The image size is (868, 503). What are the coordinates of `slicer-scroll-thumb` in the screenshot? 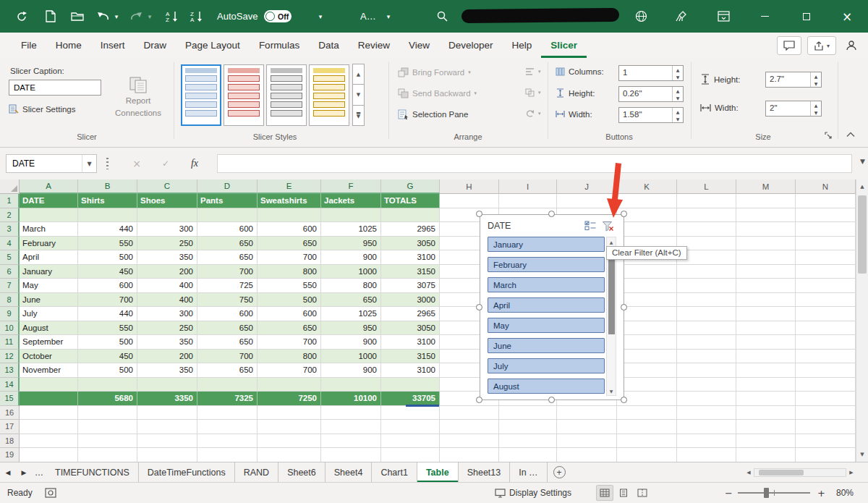 It's located at (612, 292).